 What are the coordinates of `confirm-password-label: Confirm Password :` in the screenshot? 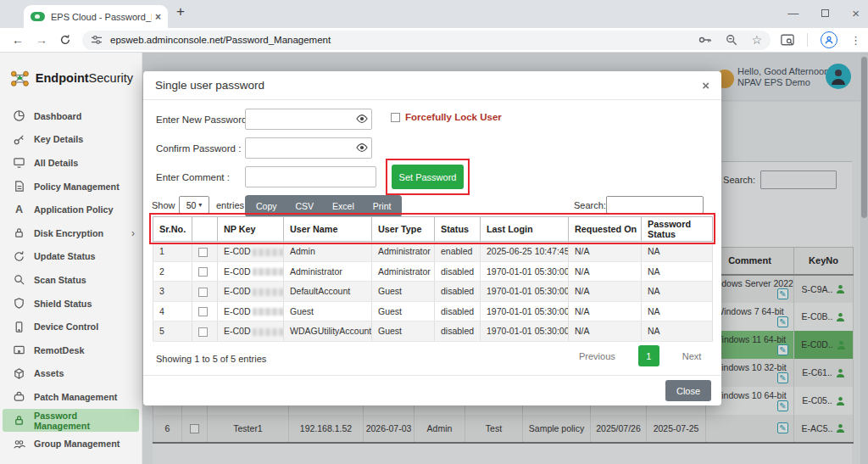 It's located at (198, 148).